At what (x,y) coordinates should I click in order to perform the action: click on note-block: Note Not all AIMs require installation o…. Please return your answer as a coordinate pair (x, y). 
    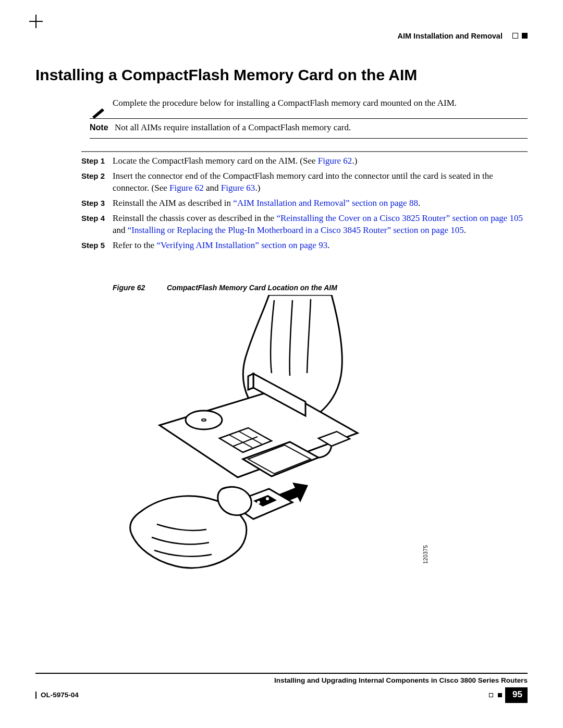
    Looking at the image, I should click on (309, 128).